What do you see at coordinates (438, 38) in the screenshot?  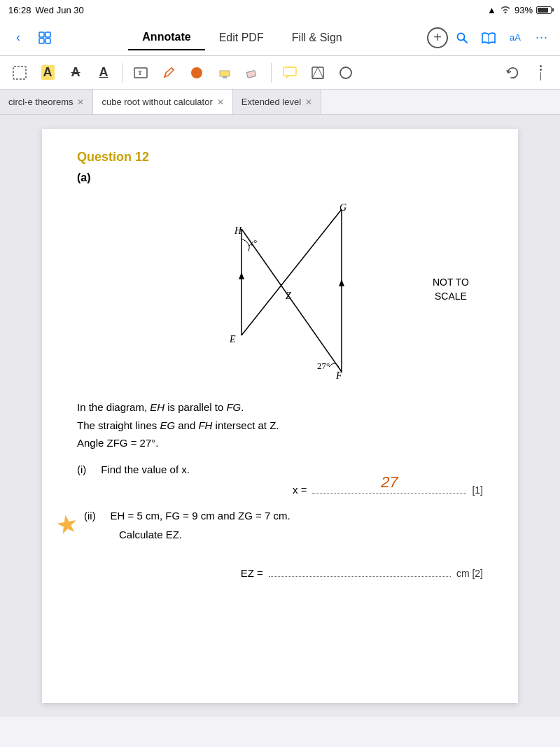 I see `add-button: +` at bounding box center [438, 38].